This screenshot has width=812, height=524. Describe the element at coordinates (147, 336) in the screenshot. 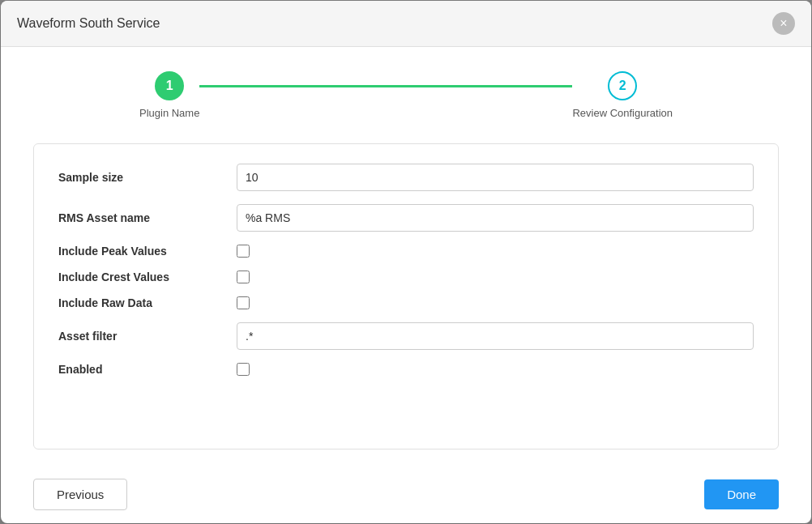

I see `label-asset-filter: Asset filter` at that location.